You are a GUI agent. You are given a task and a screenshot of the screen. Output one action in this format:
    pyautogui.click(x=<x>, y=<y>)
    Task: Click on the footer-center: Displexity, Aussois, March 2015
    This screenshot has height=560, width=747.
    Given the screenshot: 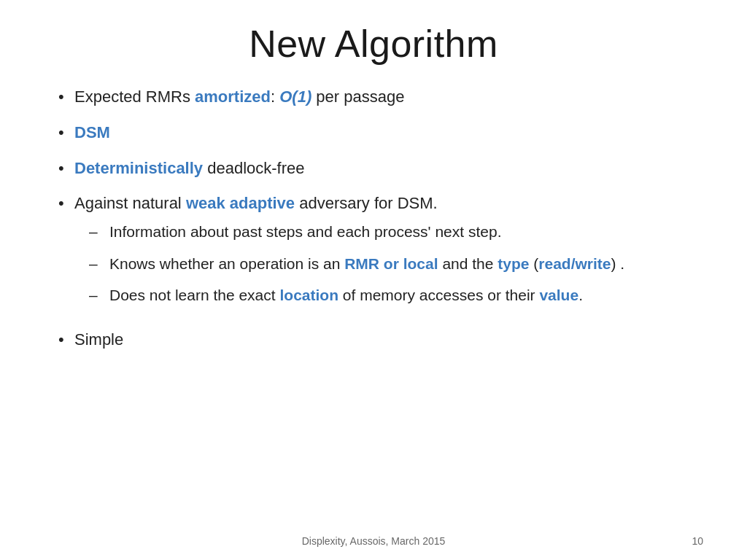 What is the action you would take?
    pyautogui.click(x=374, y=541)
    